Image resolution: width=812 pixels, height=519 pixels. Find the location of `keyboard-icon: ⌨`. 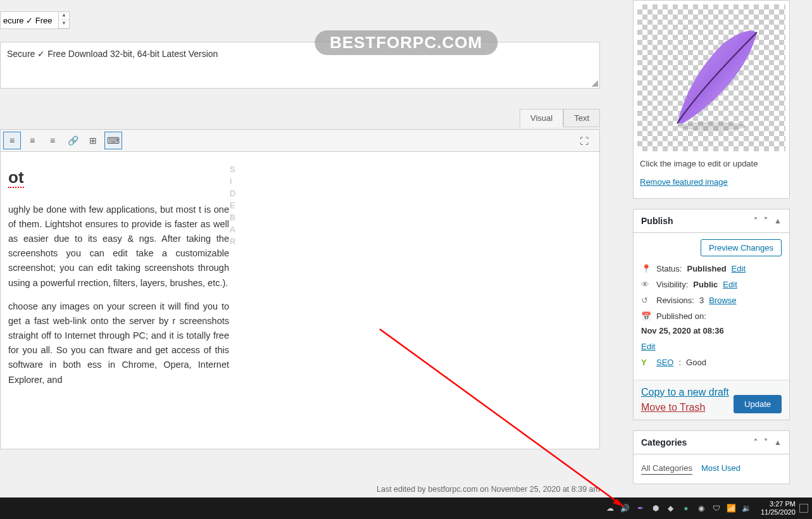

keyboard-icon: ⌨ is located at coordinates (113, 141).